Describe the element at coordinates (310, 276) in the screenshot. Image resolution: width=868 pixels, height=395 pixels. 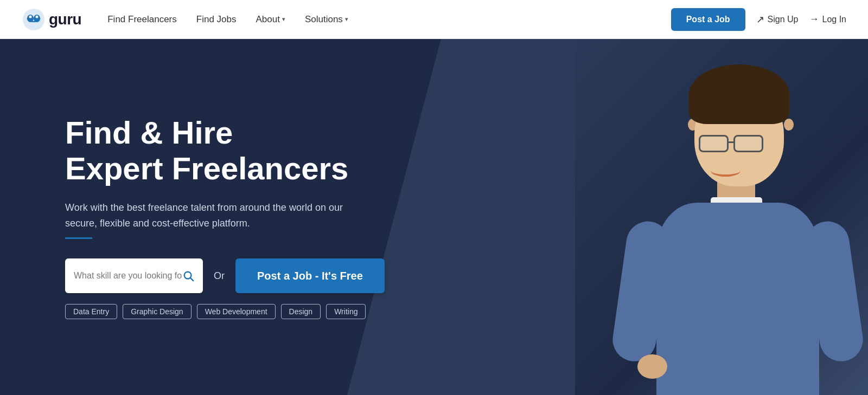
I see `post-job-free-button: Post a Job - It's Free` at that location.